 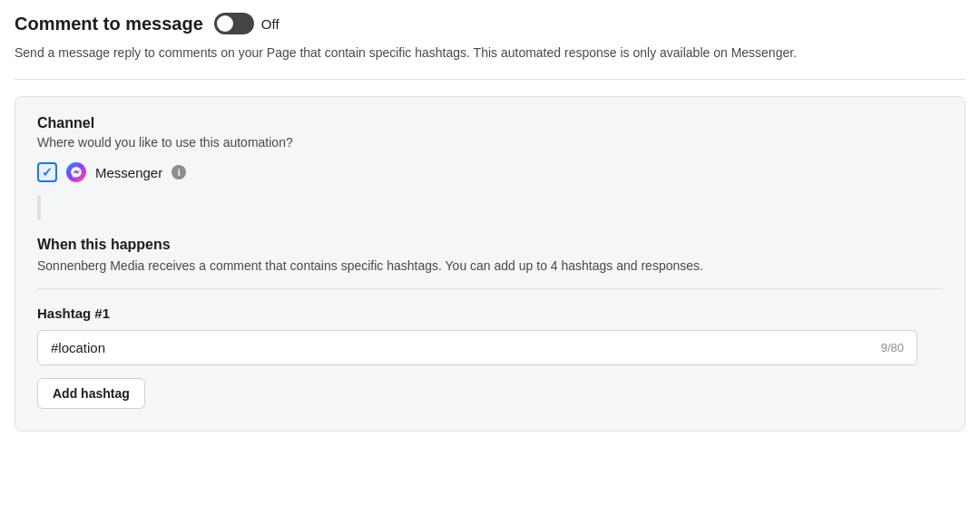 I want to click on page-title: Comment to message, so click(x=109, y=24).